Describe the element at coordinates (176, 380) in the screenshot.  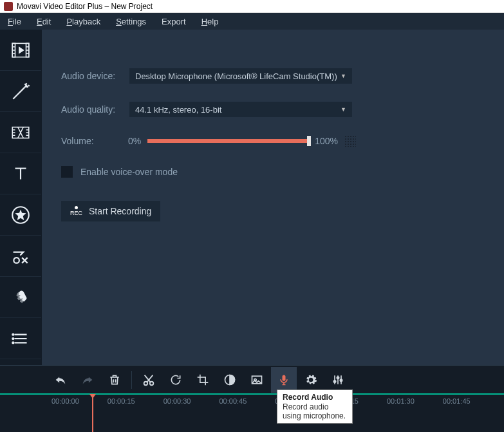
I see `rotate-button` at that location.